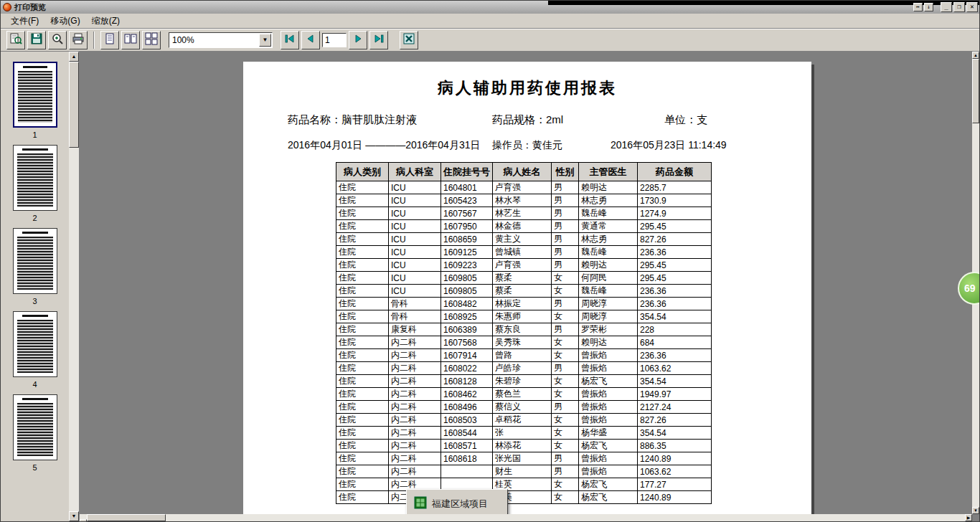  Describe the element at coordinates (221, 40) in the screenshot. I see `zoom-select: 100% ▼` at that location.